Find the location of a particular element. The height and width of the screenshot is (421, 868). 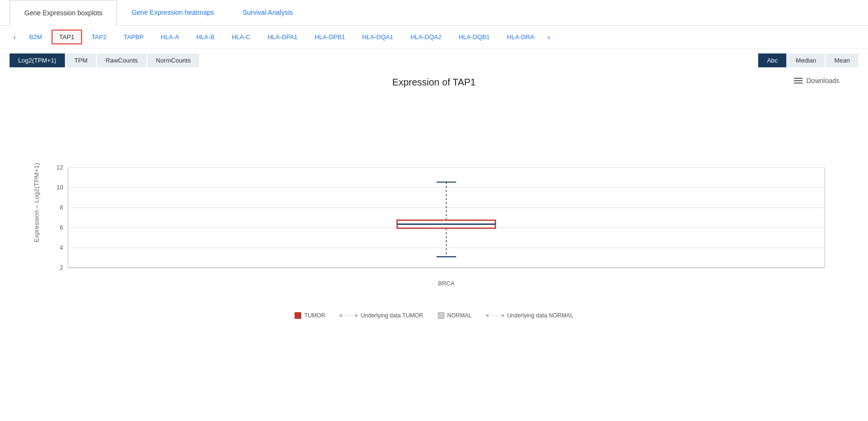

underlying-normal-line is located at coordinates (495, 316).